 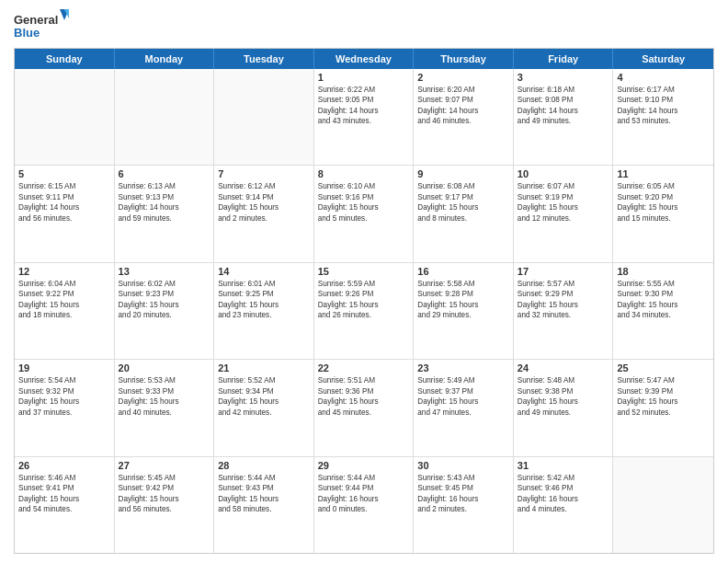 What do you see at coordinates (264, 197) in the screenshot?
I see `cell-sunset: Sunset: 9:14 PM` at bounding box center [264, 197].